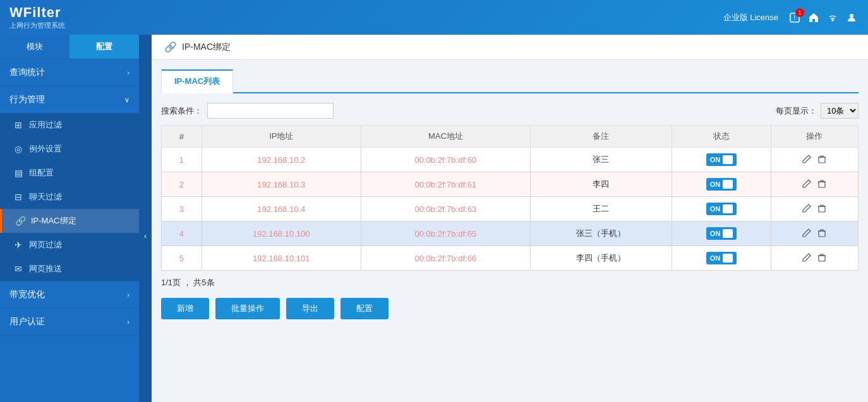  I want to click on table-row: 4 192.168.10.100 00:0b:2f:7b:df:65 张三（手机…, so click(510, 234).